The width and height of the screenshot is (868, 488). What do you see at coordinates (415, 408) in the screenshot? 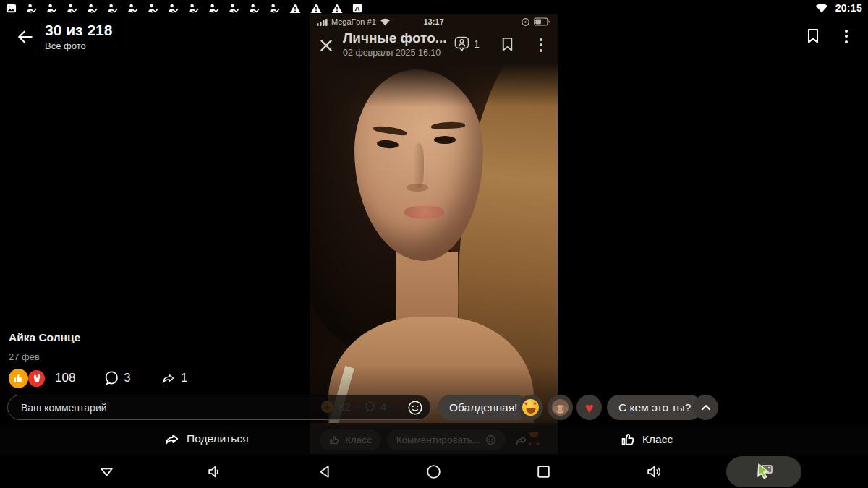
I see `emoji-picker-icon` at bounding box center [415, 408].